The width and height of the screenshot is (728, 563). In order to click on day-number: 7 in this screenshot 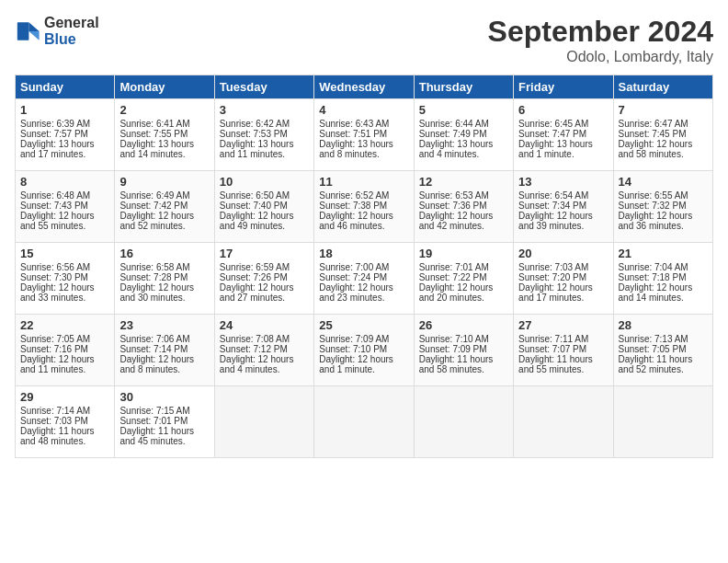, I will do `click(664, 110)`.